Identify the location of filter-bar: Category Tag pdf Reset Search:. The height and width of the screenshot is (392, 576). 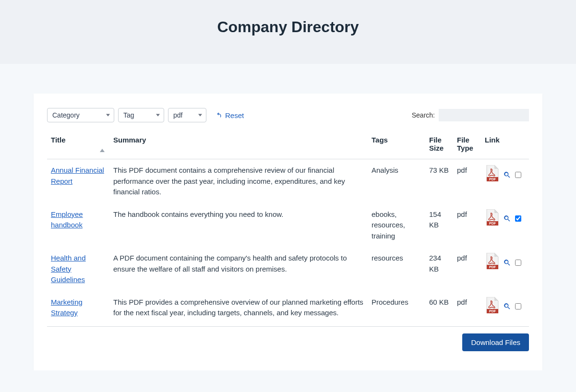
(288, 115).